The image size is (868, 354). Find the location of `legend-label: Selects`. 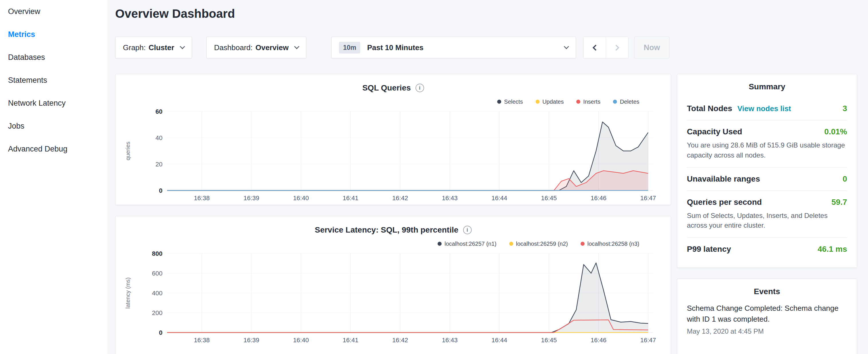

legend-label: Selects is located at coordinates (514, 102).